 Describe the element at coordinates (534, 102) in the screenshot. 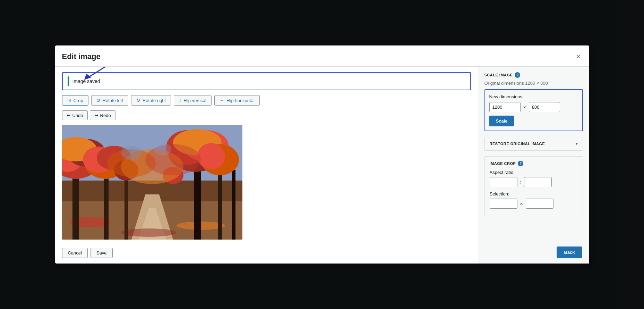

I see `scale-image-section: SCALE IMAGE ? Original dimensions 1200 ×…` at that location.